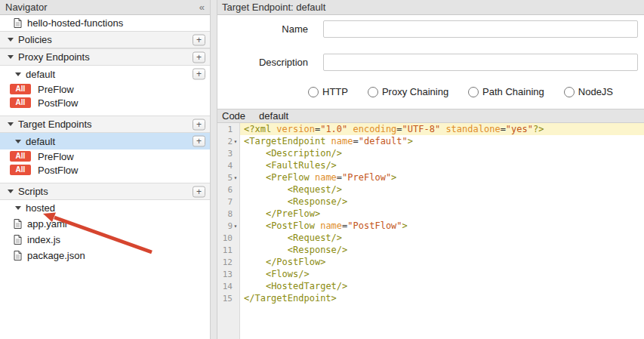 This screenshot has width=644, height=339. I want to click on file-name: index.js, so click(44, 240).